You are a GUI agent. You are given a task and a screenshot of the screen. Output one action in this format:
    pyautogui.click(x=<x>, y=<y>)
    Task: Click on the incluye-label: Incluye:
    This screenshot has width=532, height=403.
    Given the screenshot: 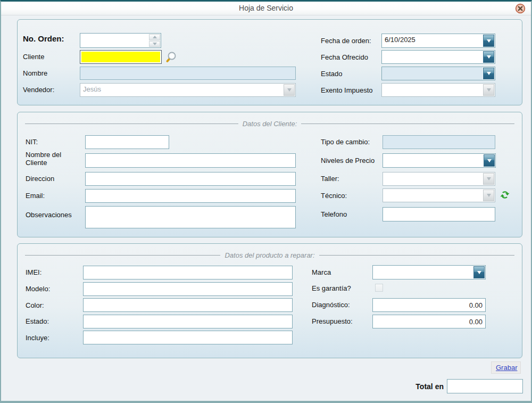 What is the action you would take?
    pyautogui.click(x=37, y=338)
    